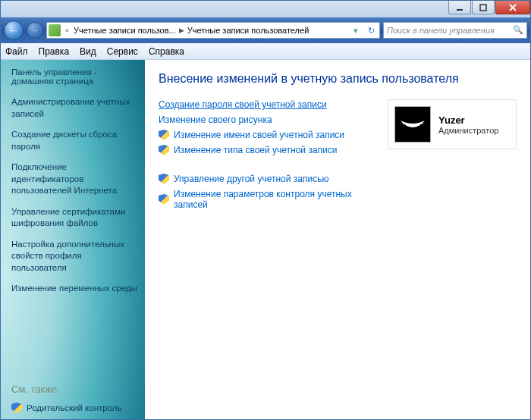 This screenshot has height=420, width=531. What do you see at coordinates (124, 30) in the screenshot?
I see `breadcrumb-item: Учетные записи пользов...` at bounding box center [124, 30].